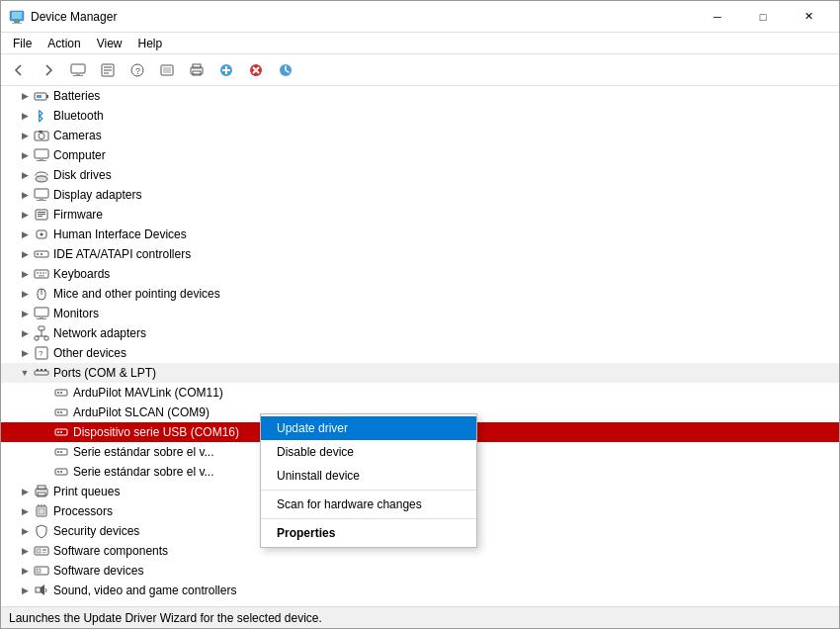 The width and height of the screenshot is (840, 629). What do you see at coordinates (25, 571) in the screenshot?
I see `expander-sw-devices: ▶` at bounding box center [25, 571].